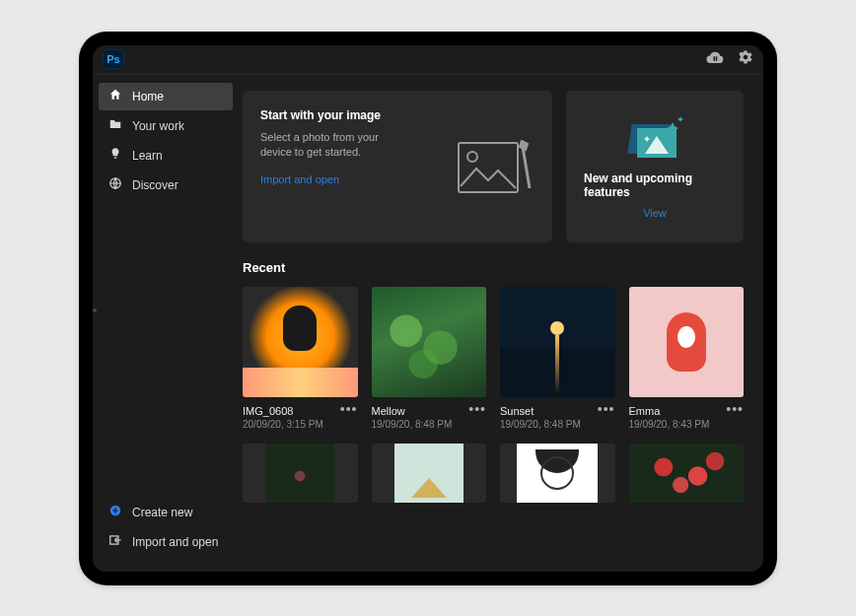 This screenshot has width=856, height=616. What do you see at coordinates (558, 359) in the screenshot?
I see `recent-tile: Sunset 19/09/20, 8:48 PM •••` at bounding box center [558, 359].